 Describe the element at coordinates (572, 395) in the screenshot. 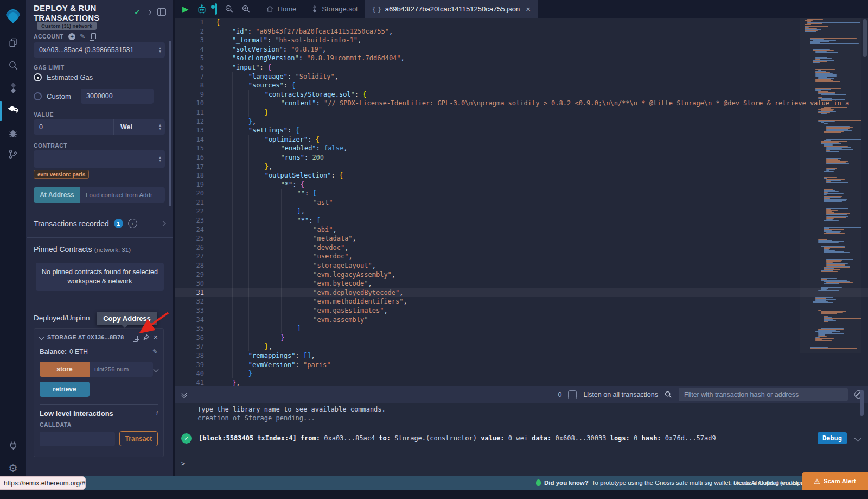

I see `listen-checkbox` at that location.